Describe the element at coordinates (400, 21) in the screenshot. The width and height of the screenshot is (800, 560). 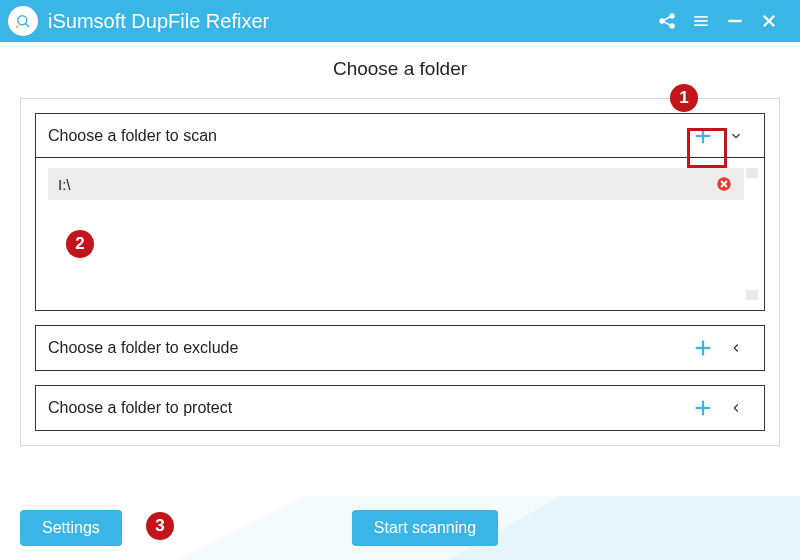
I see `titlebar: iSumsoft DupFile Refixer` at that location.